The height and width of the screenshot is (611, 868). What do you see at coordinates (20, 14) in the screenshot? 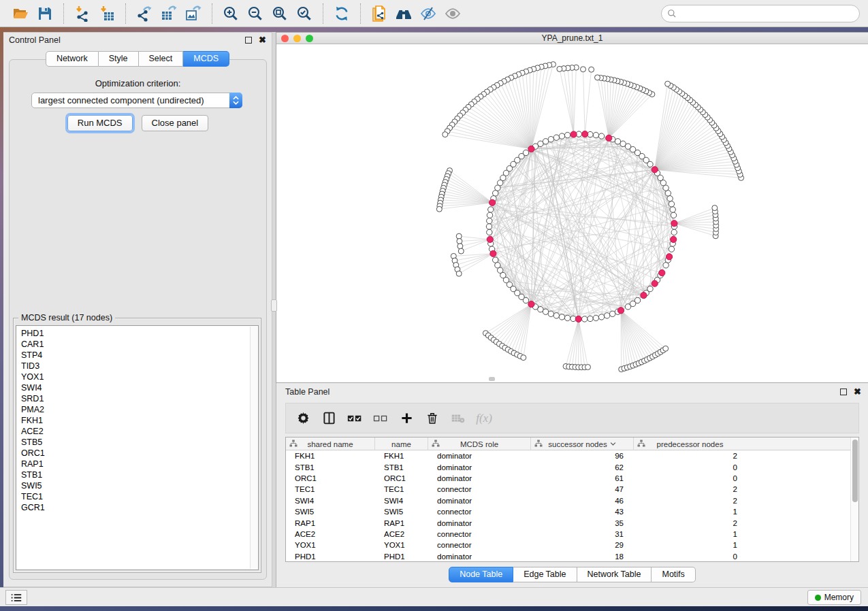
I see `open-session-button` at bounding box center [20, 14].